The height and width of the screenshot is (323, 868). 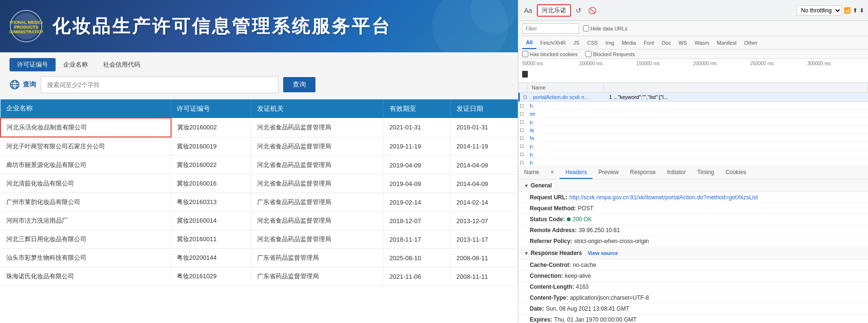 I want to click on table-row: 汕头市彩梦生物科技有限公司粤妆20200144广东省药品监督管理局2025-08…, so click(x=259, y=258).